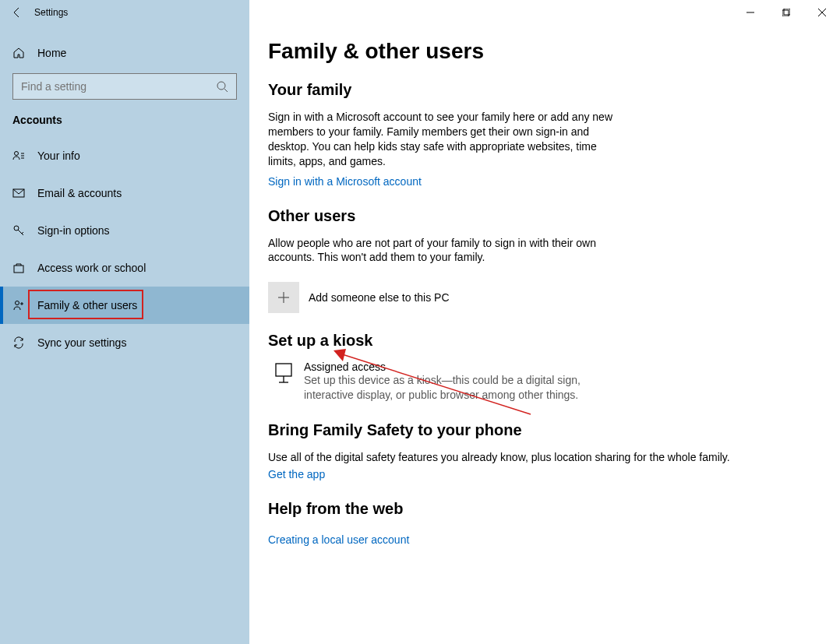 This screenshot has height=644, width=840. What do you see at coordinates (79, 193) in the screenshot?
I see `sidebar-item-label: Email & accounts` at bounding box center [79, 193].